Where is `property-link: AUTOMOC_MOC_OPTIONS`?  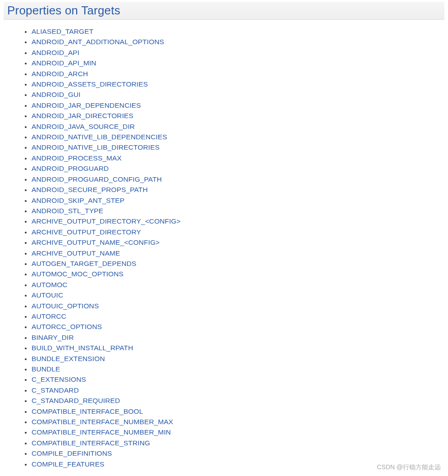
property-link: AUTOMOC_MOC_OPTIONS is located at coordinates (78, 274).